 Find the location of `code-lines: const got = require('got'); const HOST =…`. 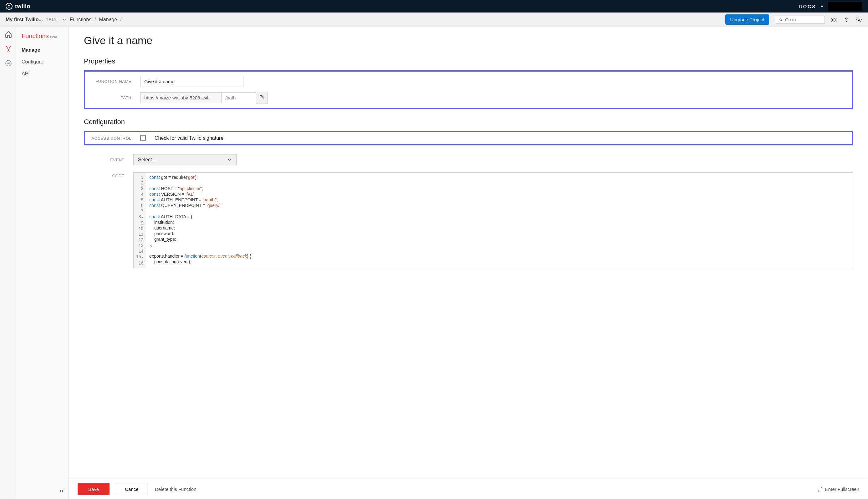

code-lines: const got = require('got'); const HOST =… is located at coordinates (200, 220).